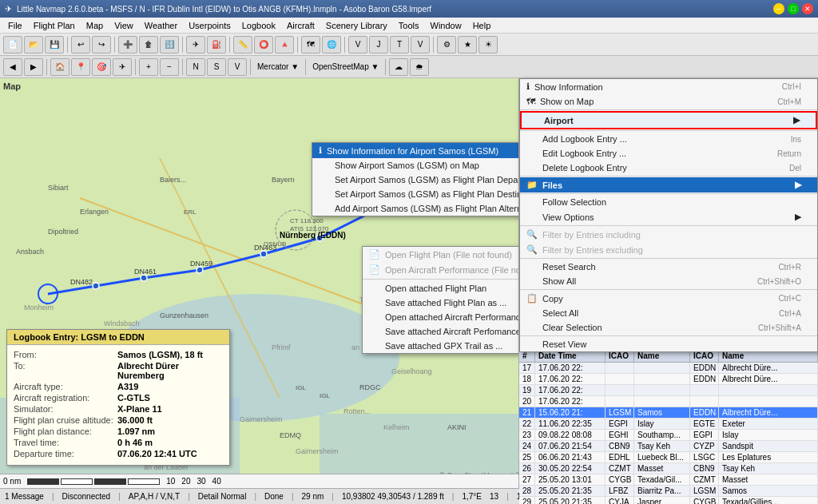 Image resolution: width=818 pixels, height=504 pixels. What do you see at coordinates (161, 26) in the screenshot?
I see `menu-weather: Weather` at bounding box center [161, 26].